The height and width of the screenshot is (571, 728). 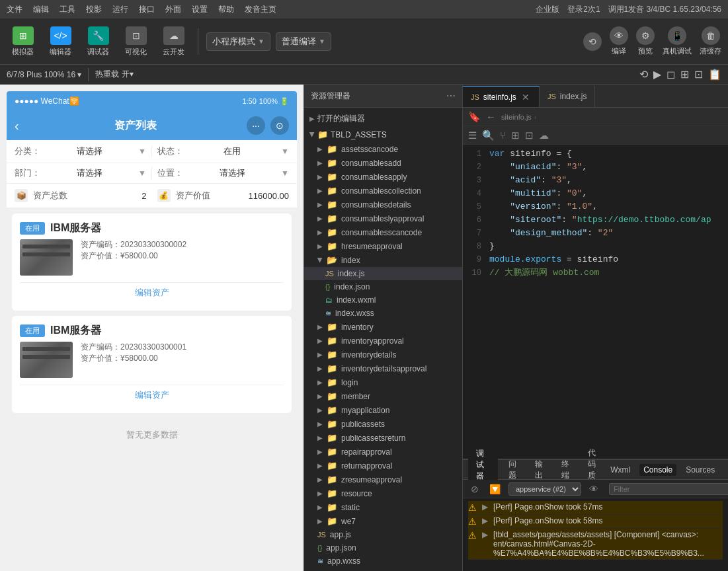 What do you see at coordinates (472, 135) in the screenshot?
I see `hamburger-icon: ☰` at bounding box center [472, 135].